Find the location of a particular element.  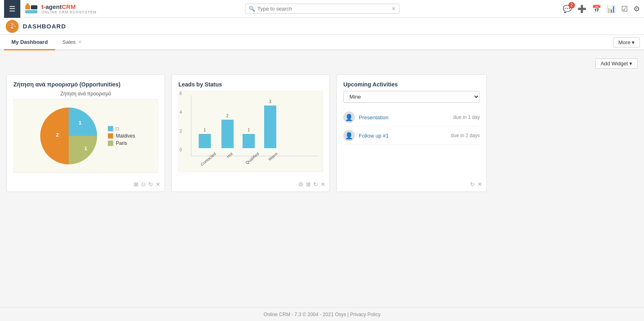

activity-name-followup: Follow up #1 is located at coordinates (405, 136).